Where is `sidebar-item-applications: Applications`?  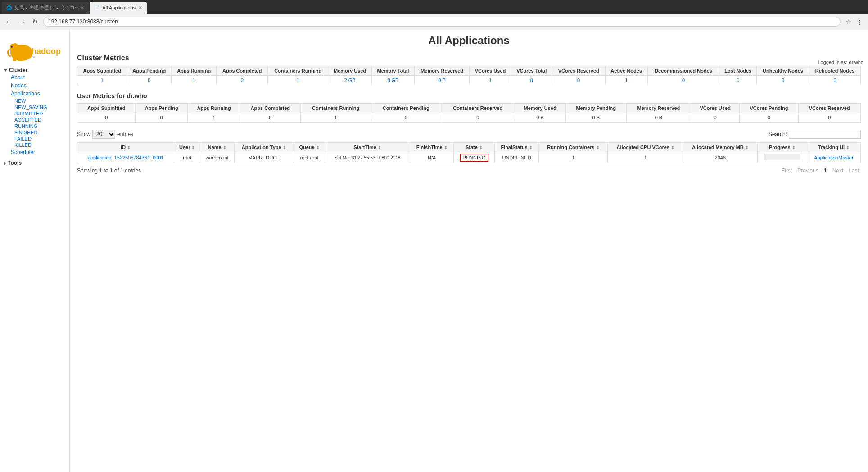
sidebar-item-applications: Applications is located at coordinates (35, 94).